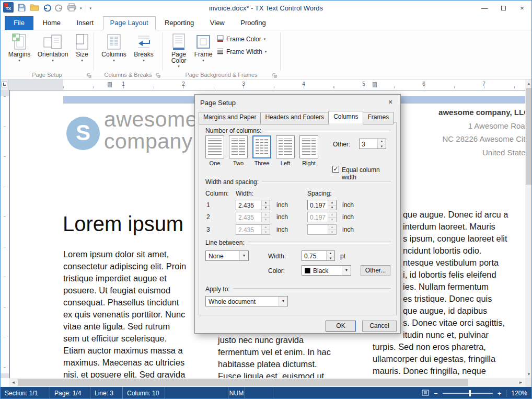 The height and width of the screenshot is (399, 532). Describe the element at coordinates (179, 50) in the screenshot. I see `page-color-button: Page Color ▾` at that location.